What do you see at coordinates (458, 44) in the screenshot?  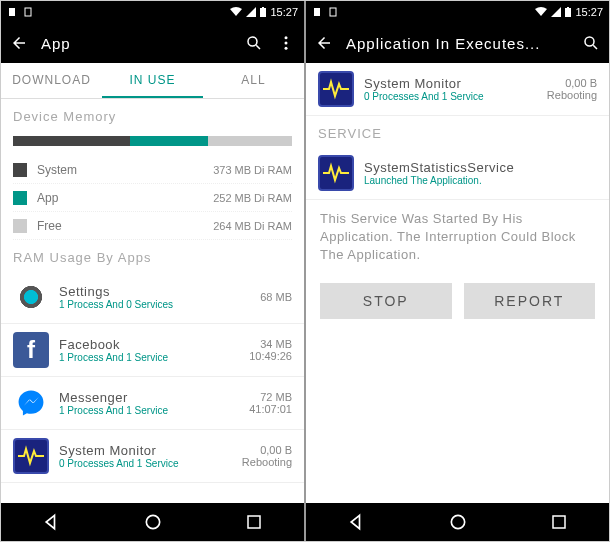 I see `page-title: Application In Executes...` at bounding box center [458, 44].